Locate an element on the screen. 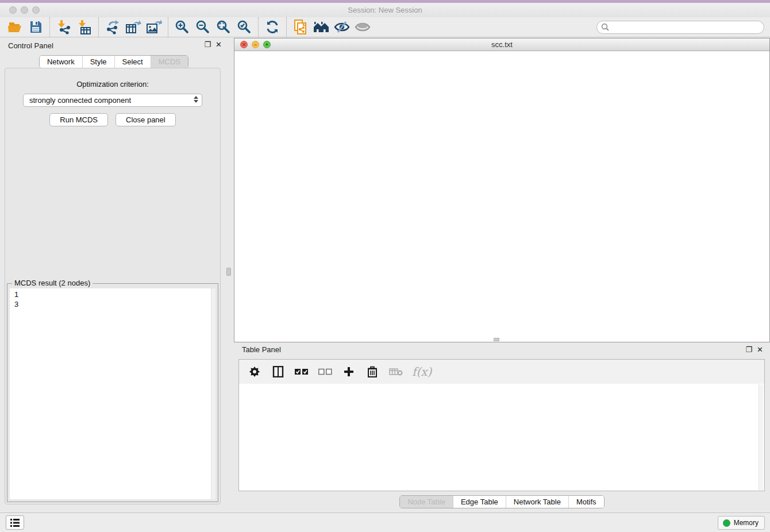  zoom-in-icon is located at coordinates (182, 27).